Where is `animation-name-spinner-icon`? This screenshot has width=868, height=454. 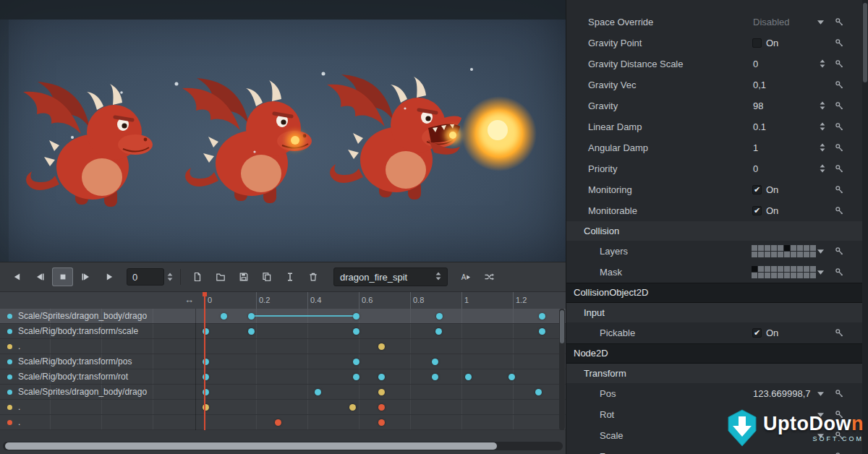
animation-name-spinner-icon is located at coordinates (438, 278).